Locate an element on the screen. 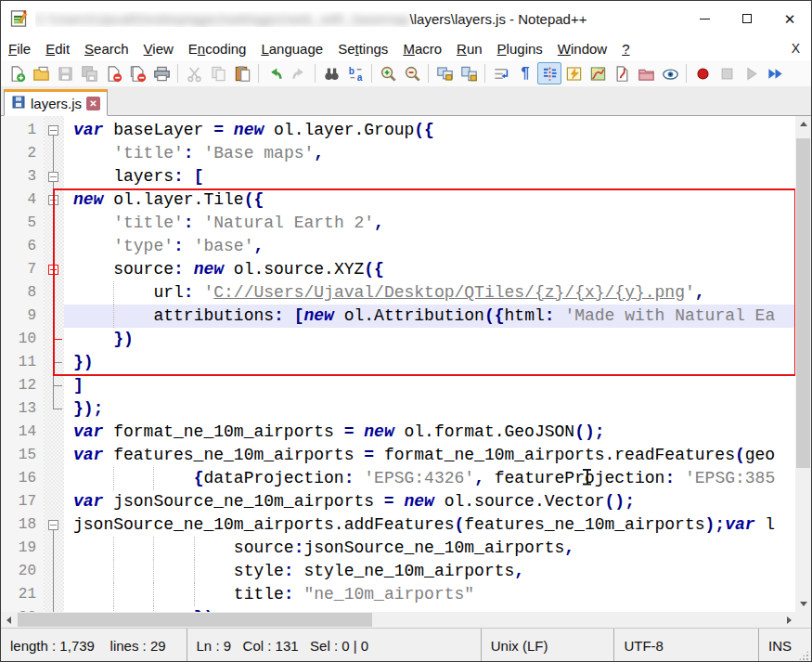 This screenshot has height=662, width=812. new-file-icon is located at coordinates (17, 73).